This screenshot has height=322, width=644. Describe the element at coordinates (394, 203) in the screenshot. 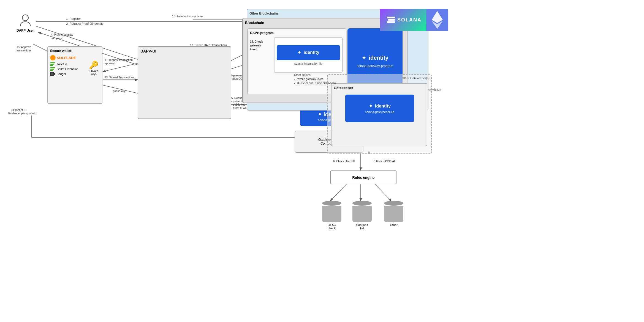

I see `db-top-other` at that location.